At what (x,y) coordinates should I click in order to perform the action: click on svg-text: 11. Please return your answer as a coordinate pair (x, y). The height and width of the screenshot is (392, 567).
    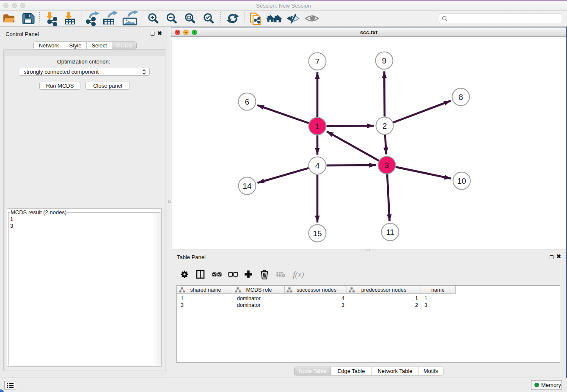
    Looking at the image, I should click on (390, 232).